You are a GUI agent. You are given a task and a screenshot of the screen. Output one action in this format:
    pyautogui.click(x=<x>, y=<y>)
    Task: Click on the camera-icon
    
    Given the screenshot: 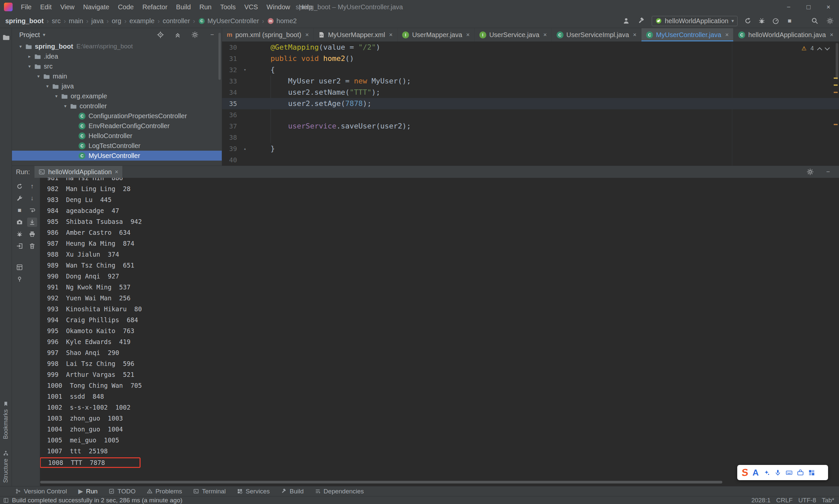 What is the action you would take?
    pyautogui.click(x=20, y=222)
    